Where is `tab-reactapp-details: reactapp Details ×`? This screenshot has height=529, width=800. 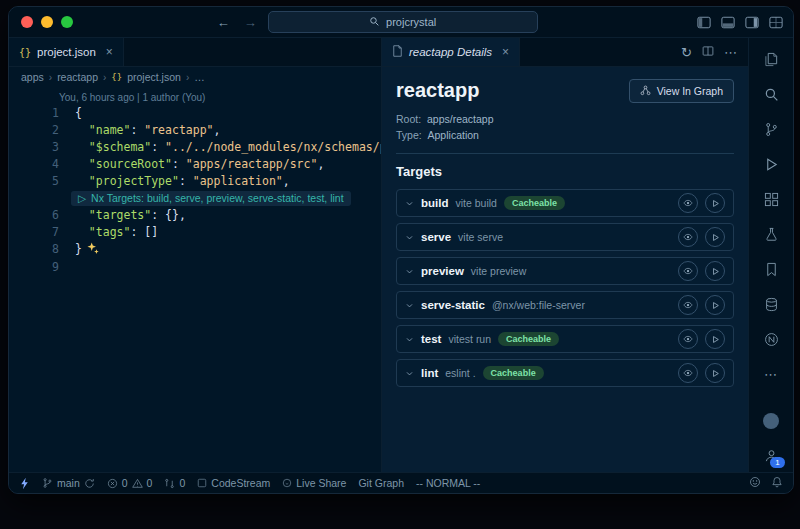
tab-reactapp-details: reactapp Details × is located at coordinates (451, 52).